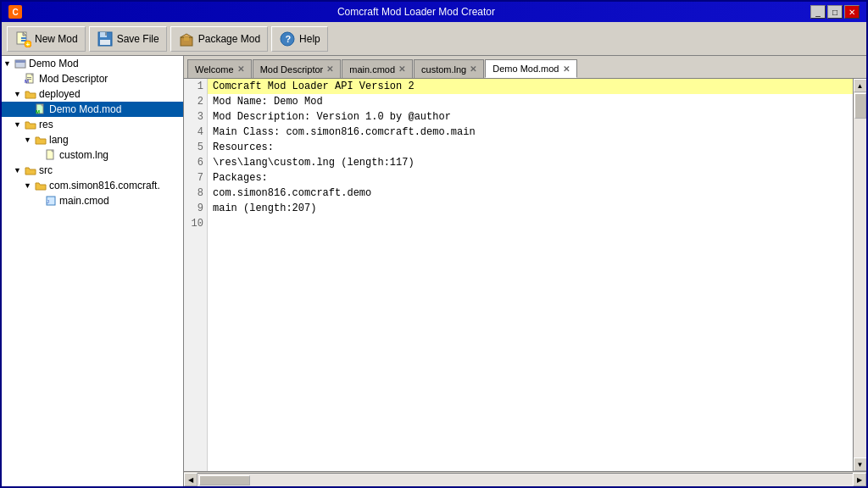  What do you see at coordinates (292, 69) in the screenshot?
I see `tab-mod-descriptor-label: Mod Descriptor` at bounding box center [292, 69].